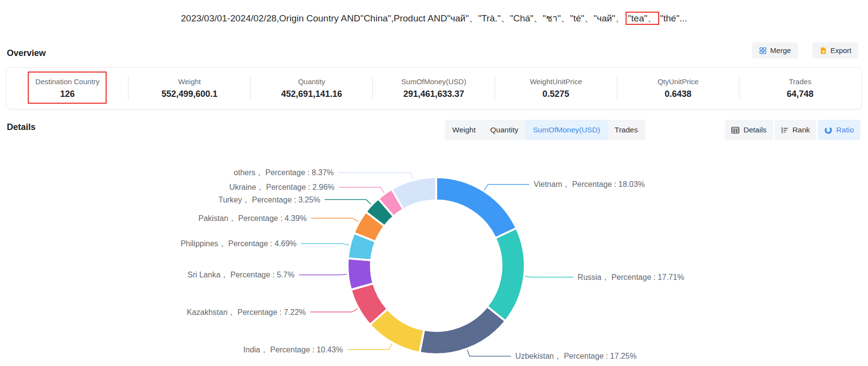 The width and height of the screenshot is (868, 366). What do you see at coordinates (800, 82) in the screenshot?
I see `stat-label: Trades` at bounding box center [800, 82].